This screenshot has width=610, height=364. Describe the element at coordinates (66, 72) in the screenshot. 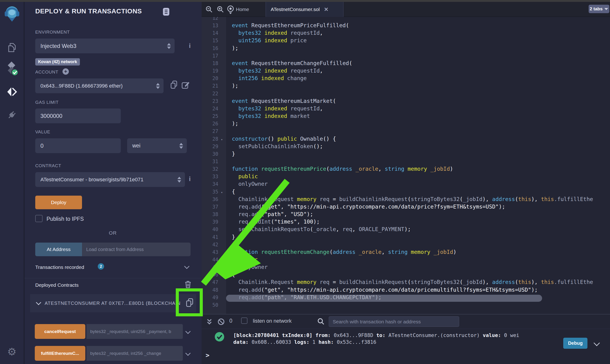

I see `plus-circle-icon: +` at that location.